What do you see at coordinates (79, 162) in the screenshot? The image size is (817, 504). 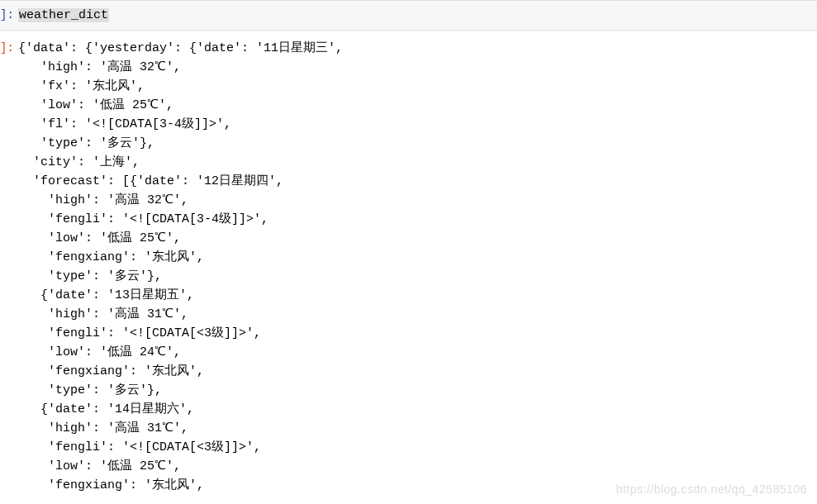 I see `output-line: 'city': '上海',` at bounding box center [79, 162].